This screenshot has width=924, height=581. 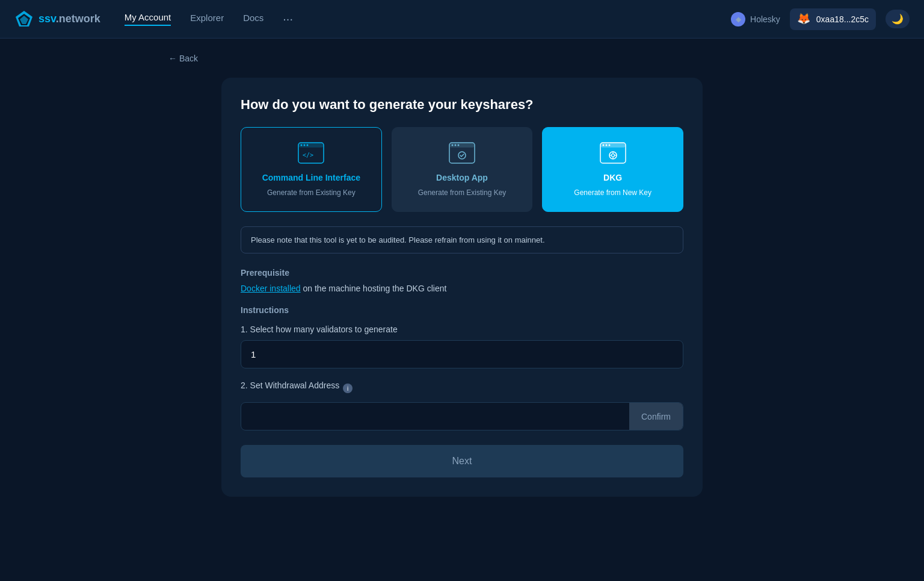 What do you see at coordinates (348, 388) in the screenshot?
I see `info-icon: i` at bounding box center [348, 388].